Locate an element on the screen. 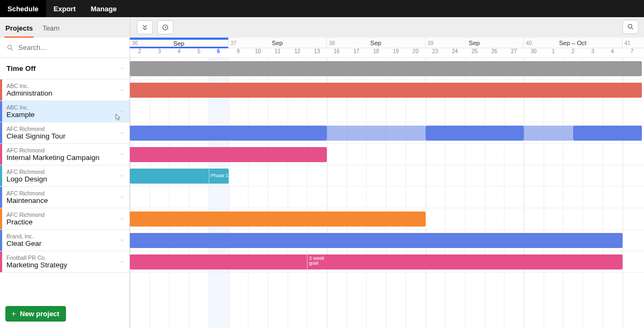  bar-label: 2 week goal is located at coordinates (320, 261).